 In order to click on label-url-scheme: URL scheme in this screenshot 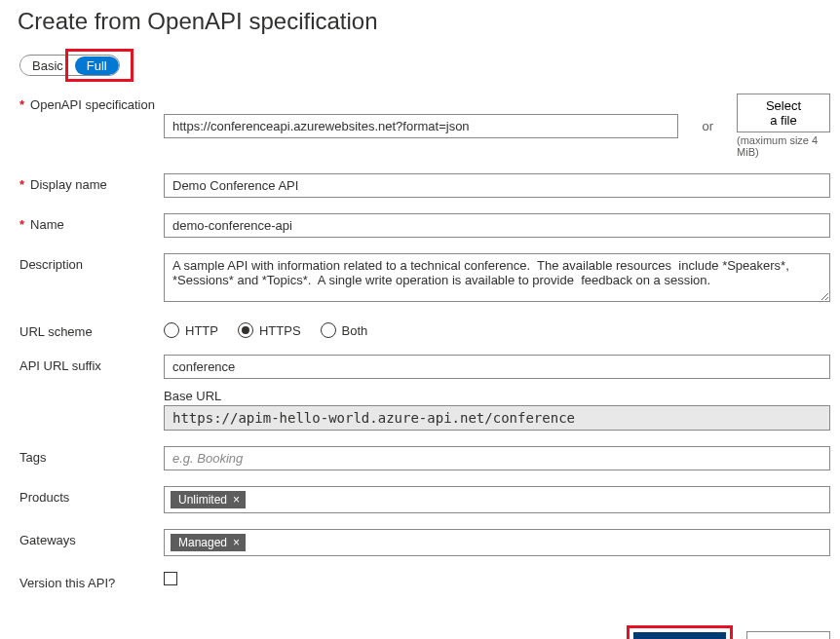, I will do `click(57, 331)`.